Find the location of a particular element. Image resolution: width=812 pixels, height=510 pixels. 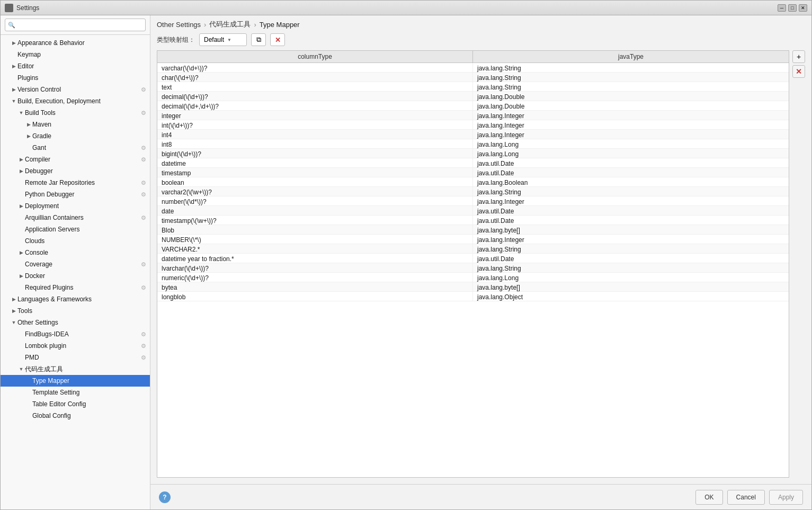

type-mapping-dropdown: Default ▼ is located at coordinates (223, 40).